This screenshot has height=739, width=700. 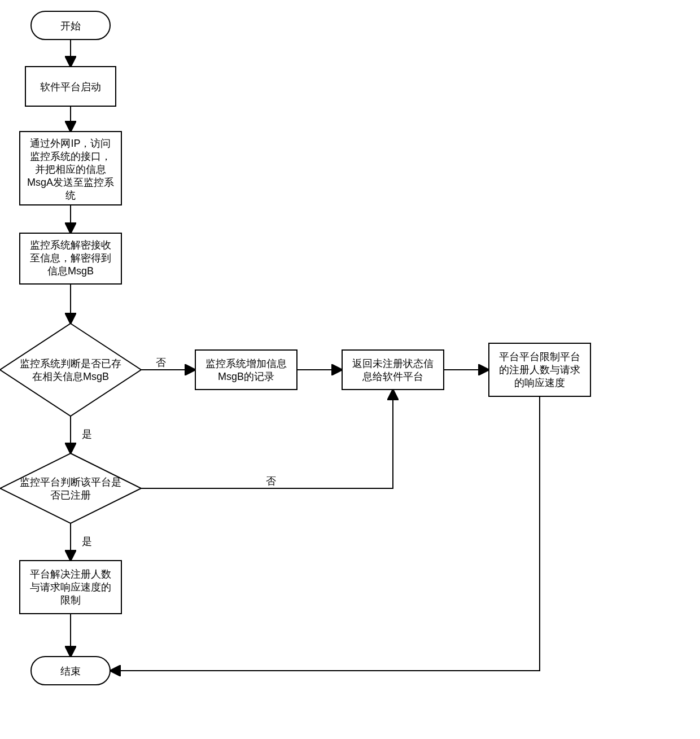 I want to click on step6-line1: 平台平台限制平台, so click(x=540, y=357).